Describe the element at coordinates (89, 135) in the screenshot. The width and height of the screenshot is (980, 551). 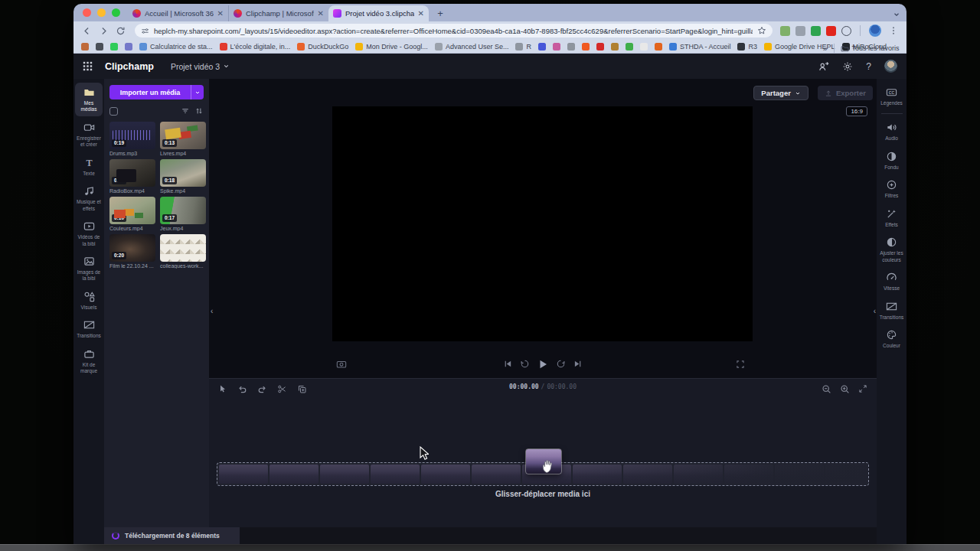
I see `nav-enregistrer-et-creer: Enregistrer et créer` at that location.